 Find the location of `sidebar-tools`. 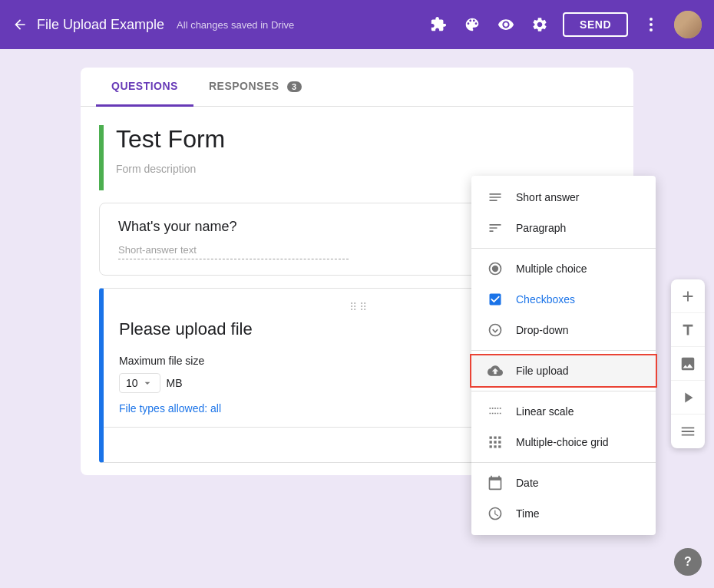

sidebar-tools is located at coordinates (688, 364).